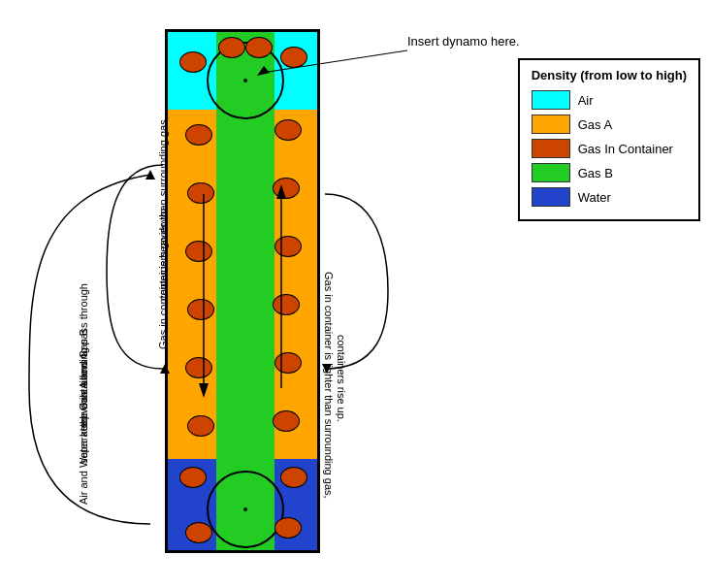  I want to click on legend-items: AirGas AGas In ContainerGas BWater, so click(609, 148).